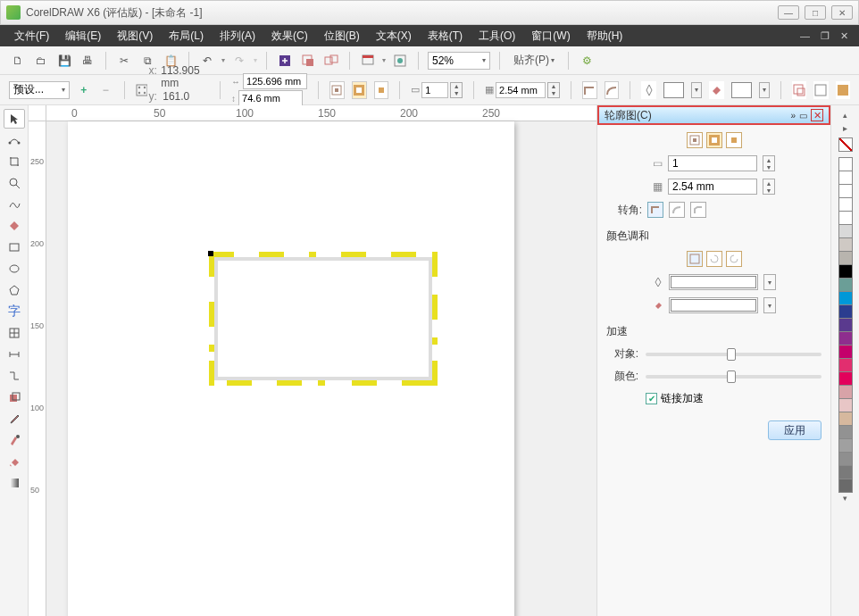 This screenshot has width=859, height=616. Describe the element at coordinates (534, 61) in the screenshot. I see `snap-dropdown: 贴齐(P) ▾` at that location.